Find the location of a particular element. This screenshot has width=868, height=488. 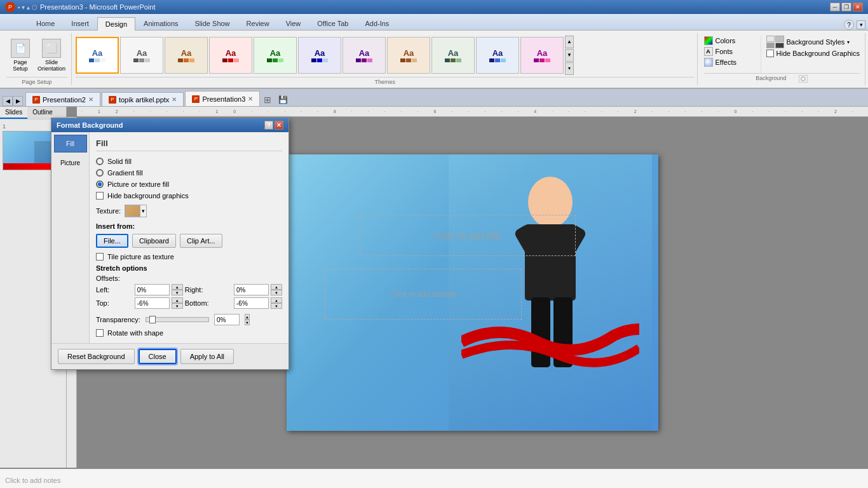

subtitle-placeholder: Click to add subtitle is located at coordinates (423, 294).